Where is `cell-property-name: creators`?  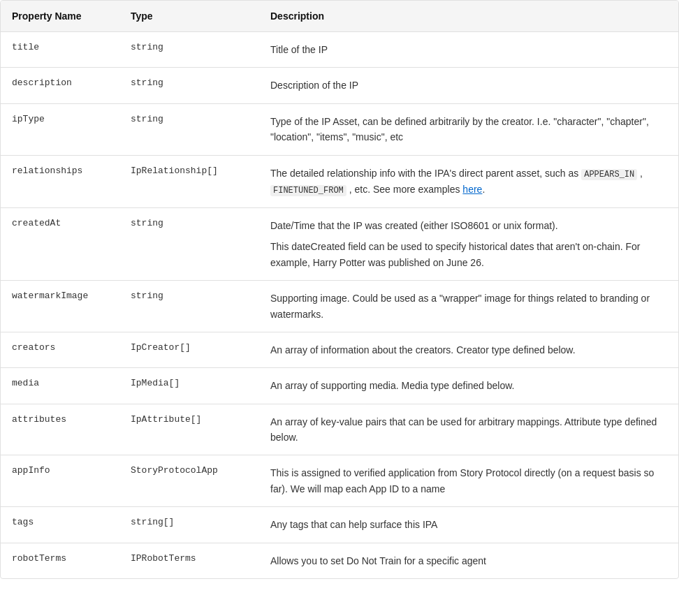 cell-property-name: creators is located at coordinates (60, 349).